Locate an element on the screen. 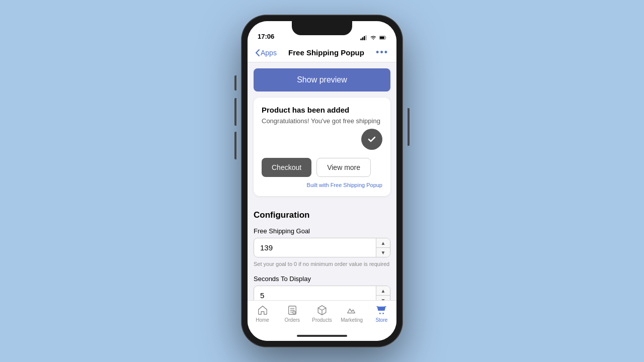  tab-marketing-label: Marketing is located at coordinates (352, 320).